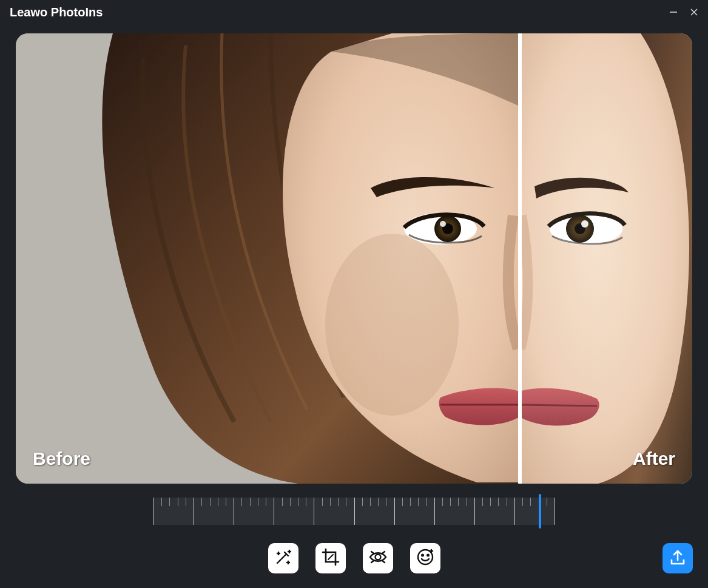 This screenshot has height=588, width=708. I want to click on eye-enhance-button, so click(378, 558).